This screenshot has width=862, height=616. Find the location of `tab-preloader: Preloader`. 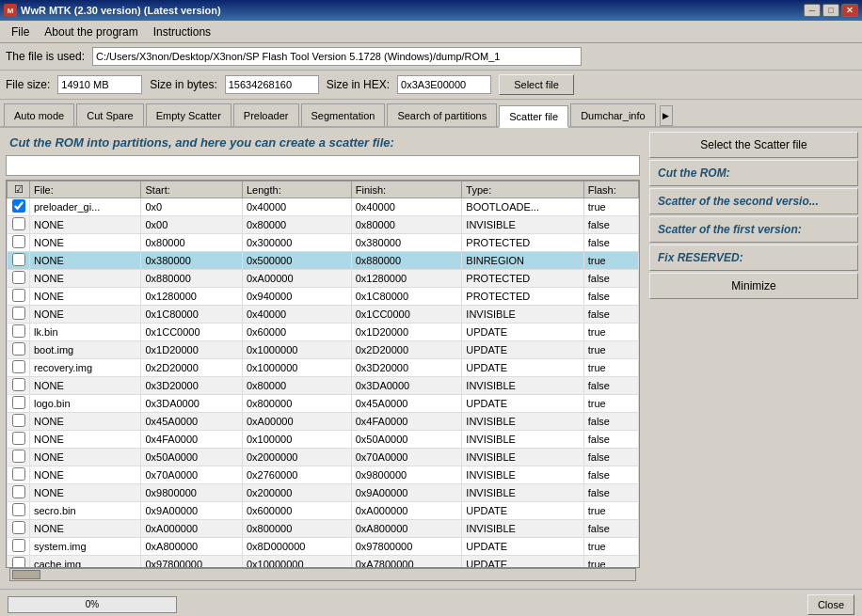

tab-preloader: Preloader is located at coordinates (266, 115).